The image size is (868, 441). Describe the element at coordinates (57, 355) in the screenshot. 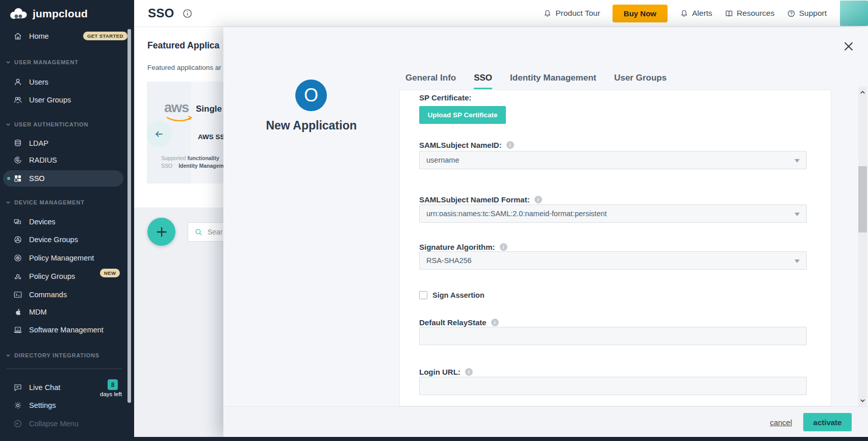

I see `section-directory-integrations: DIRECTORY INTEGRATIONS` at that location.